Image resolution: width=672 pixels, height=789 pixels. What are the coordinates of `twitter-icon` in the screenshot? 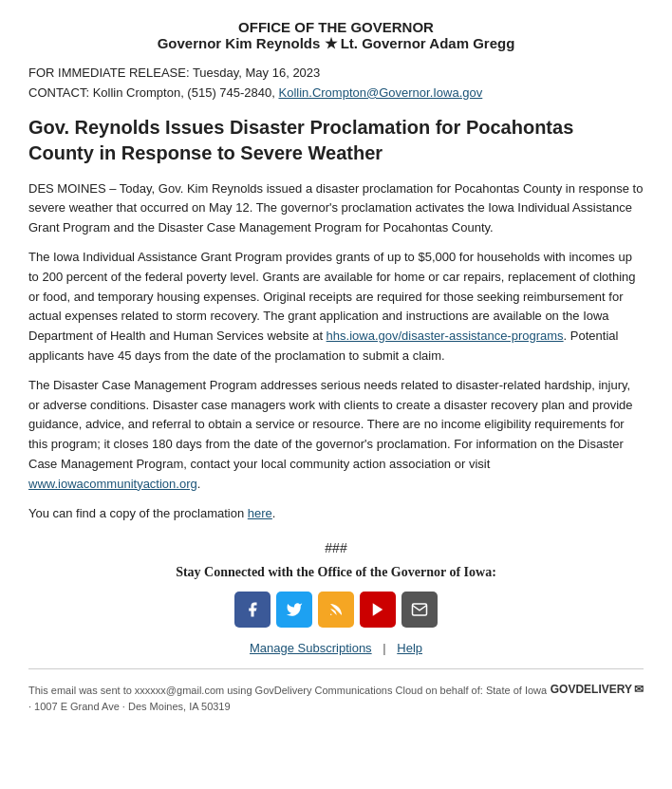 It's located at (294, 610).